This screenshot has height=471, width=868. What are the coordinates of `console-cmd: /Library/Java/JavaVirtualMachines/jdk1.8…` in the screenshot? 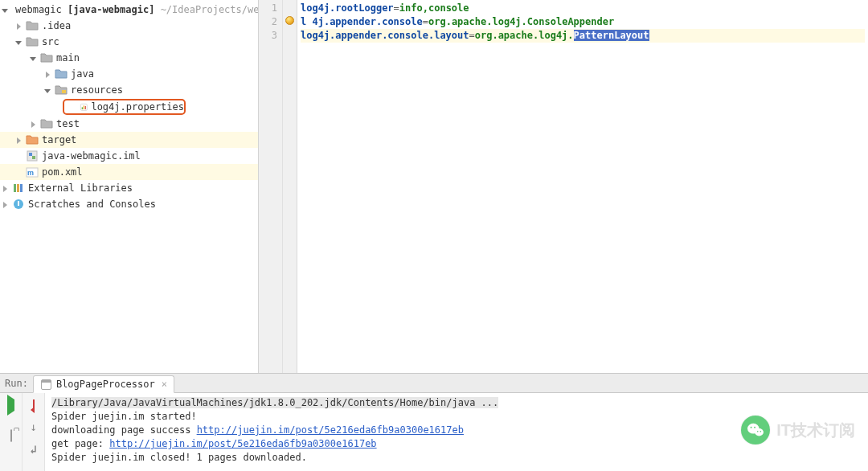 It's located at (275, 403).